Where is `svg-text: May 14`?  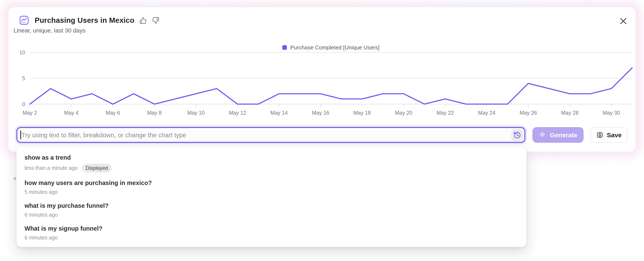 svg-text: May 14 is located at coordinates (279, 113).